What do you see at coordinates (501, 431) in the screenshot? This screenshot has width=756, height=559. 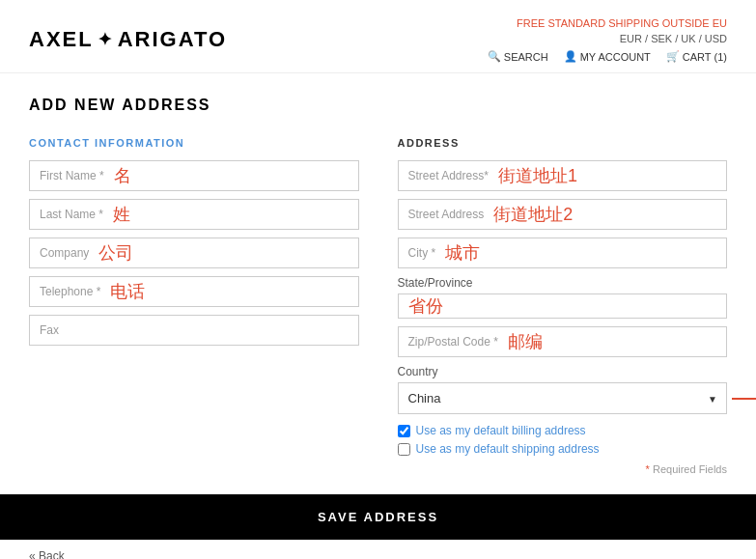 I see `billing-checkbox-label: Use as my default billing address` at bounding box center [501, 431].